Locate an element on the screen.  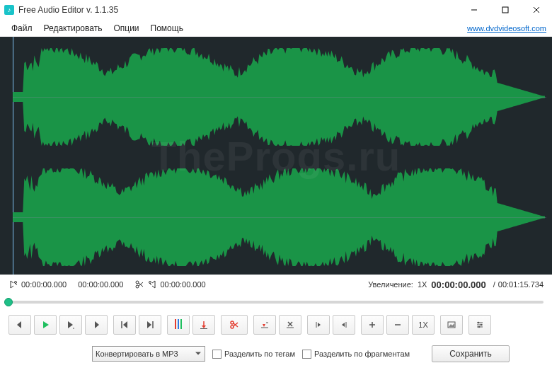
zoom-reset-button: 1X is located at coordinates (423, 325).